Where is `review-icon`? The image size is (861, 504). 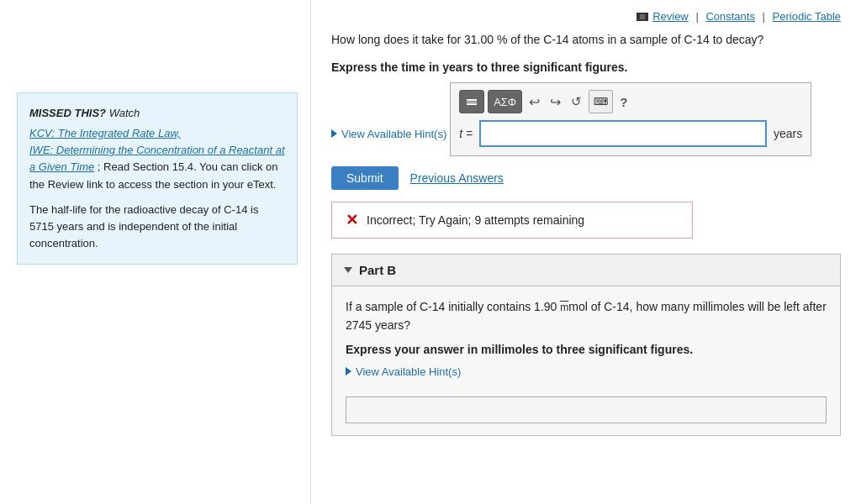 review-icon is located at coordinates (642, 17).